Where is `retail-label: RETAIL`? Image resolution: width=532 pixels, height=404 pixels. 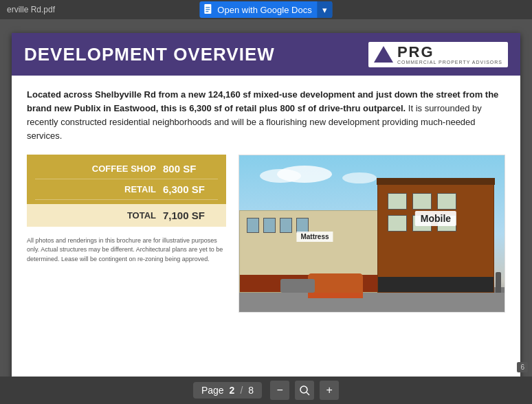 retail-label: RETAIL is located at coordinates (99, 190).